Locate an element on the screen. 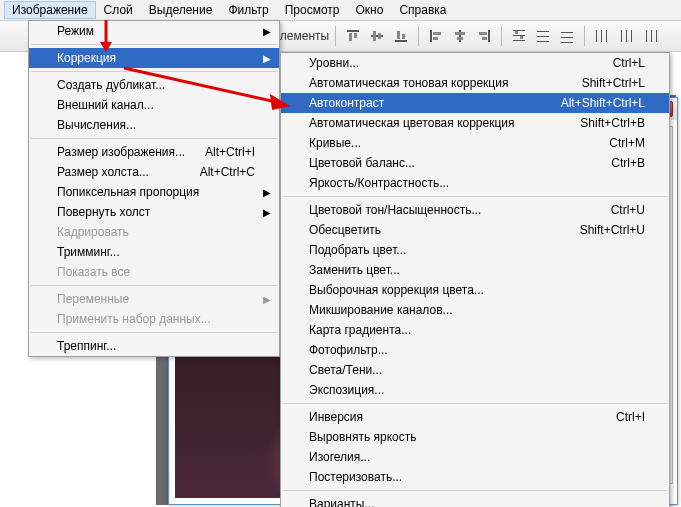  align-right-icon is located at coordinates (484, 36).